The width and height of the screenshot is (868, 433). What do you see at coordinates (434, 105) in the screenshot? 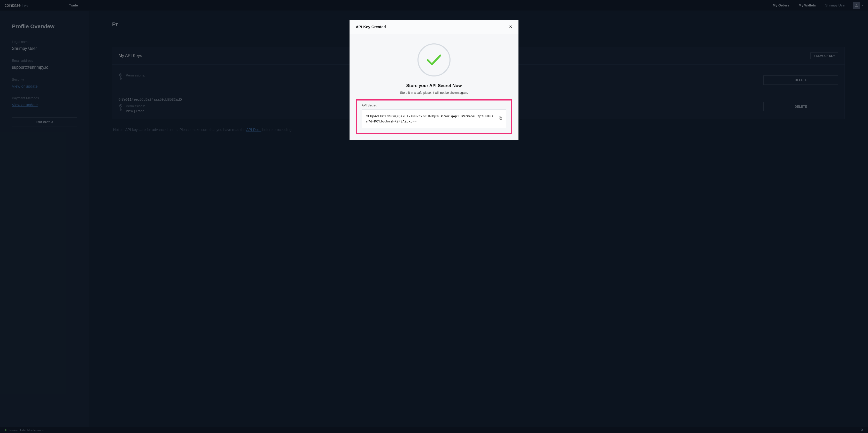
I see `api-secret-label: API Secret` at bounding box center [434, 105].